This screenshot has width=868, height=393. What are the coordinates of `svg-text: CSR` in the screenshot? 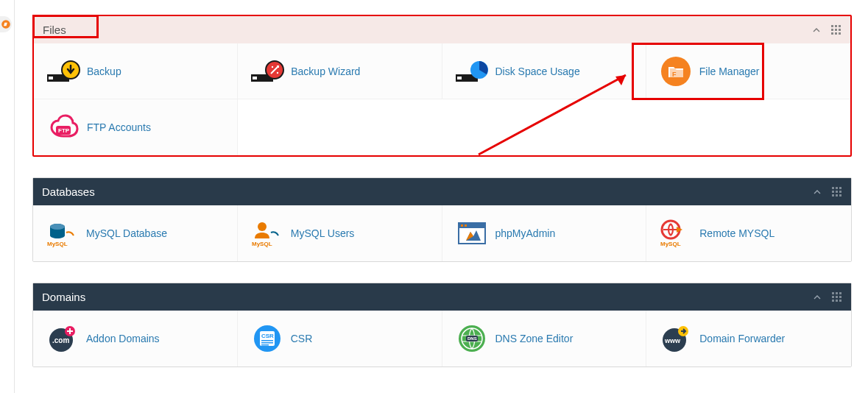 It's located at (268, 336).